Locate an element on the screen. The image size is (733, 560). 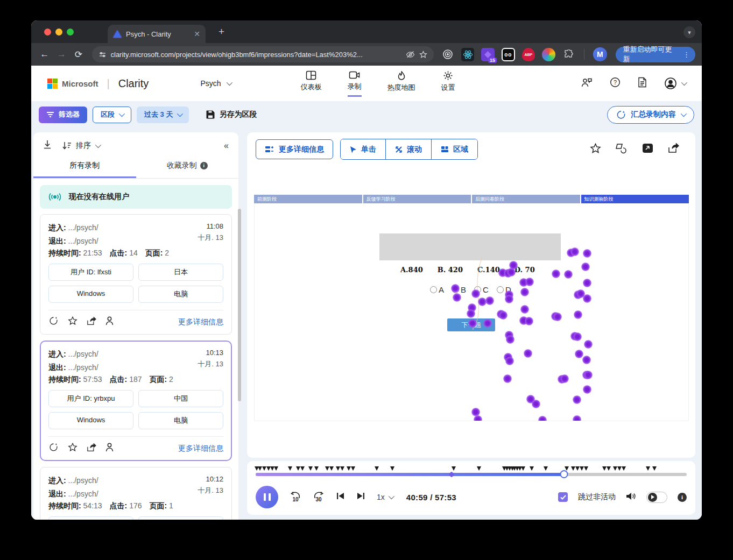
address-bar: clarity.microsoft.com/projects/view/ohig… is located at coordinates (263, 54).